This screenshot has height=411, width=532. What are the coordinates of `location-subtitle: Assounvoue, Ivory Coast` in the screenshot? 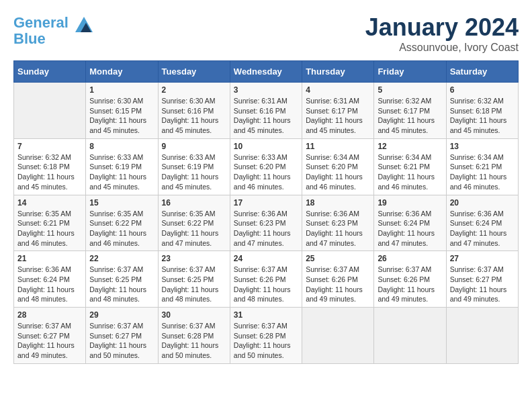 It's located at (442, 48).